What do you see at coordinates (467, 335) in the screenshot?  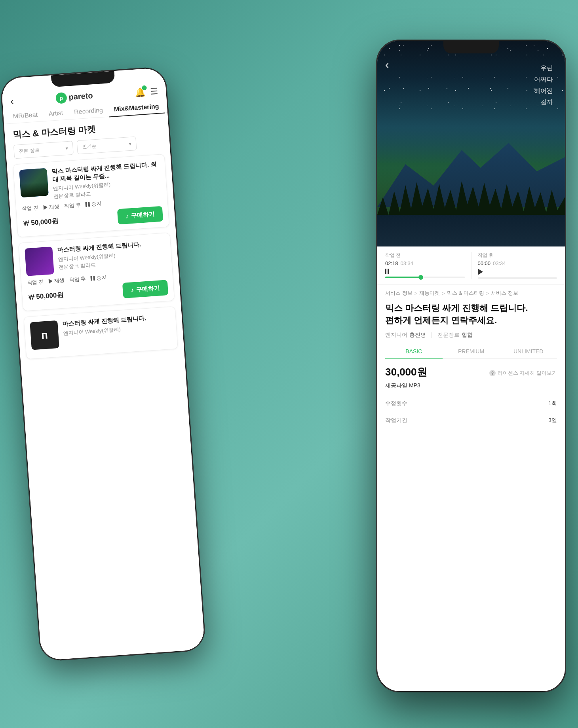 I see `genre-value: 힙합` at bounding box center [467, 335].